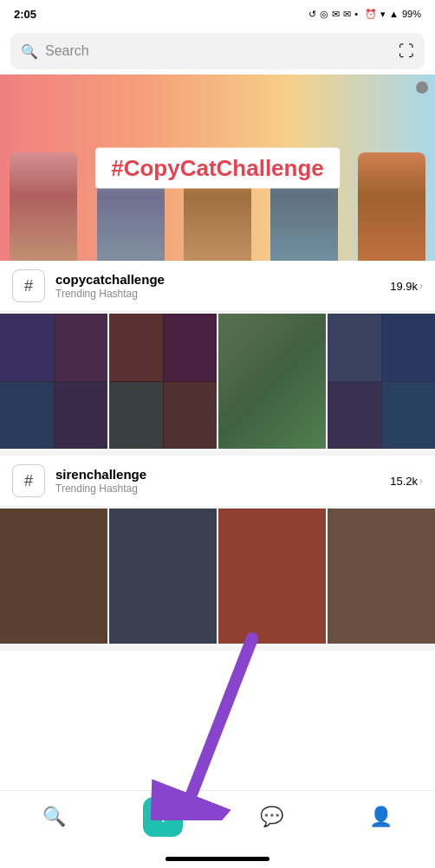 The image size is (435, 868). I want to click on hashtag-icon-1: #, so click(29, 286).